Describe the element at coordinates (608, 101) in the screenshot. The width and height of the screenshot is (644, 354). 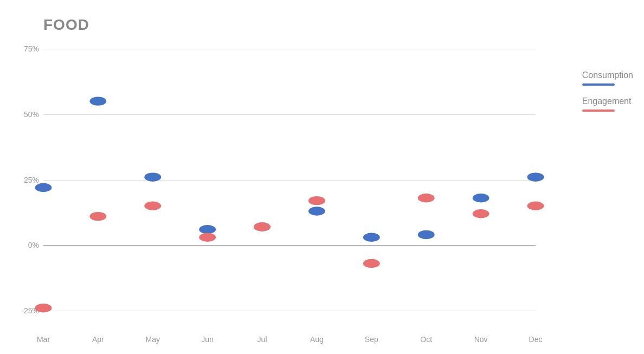
I see `legend-engagement-label: Engagement` at that location.